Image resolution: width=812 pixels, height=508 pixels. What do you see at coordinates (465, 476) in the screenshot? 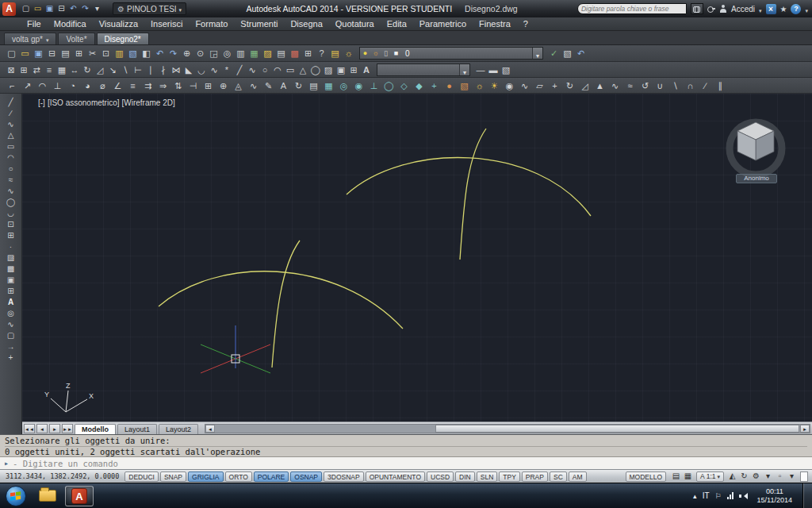
I see `status-toggle-din: DIN` at bounding box center [465, 476].